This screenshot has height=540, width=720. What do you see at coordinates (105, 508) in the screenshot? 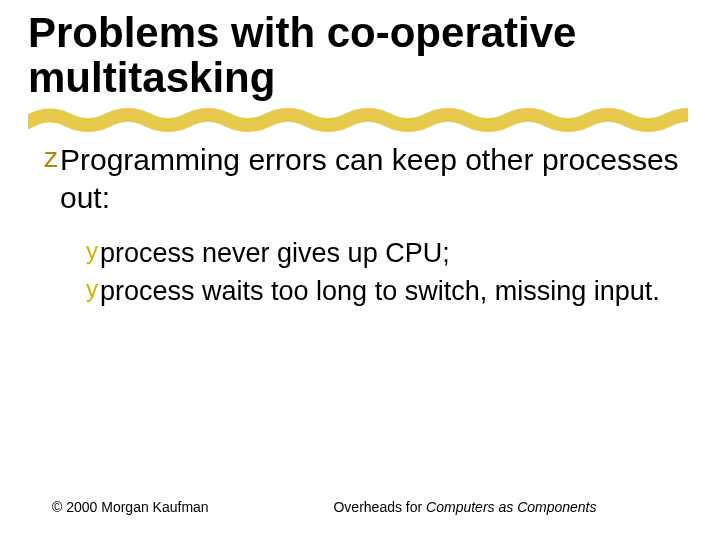
I see `footer-copyright: © 2000 Morgan Kaufman` at bounding box center [105, 508].